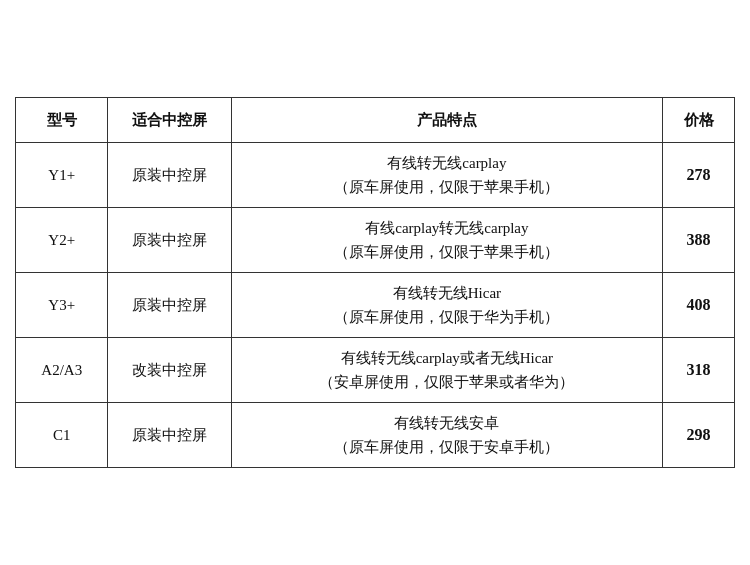 The image size is (750, 565). I want to click on cell-price: 388, so click(699, 240).